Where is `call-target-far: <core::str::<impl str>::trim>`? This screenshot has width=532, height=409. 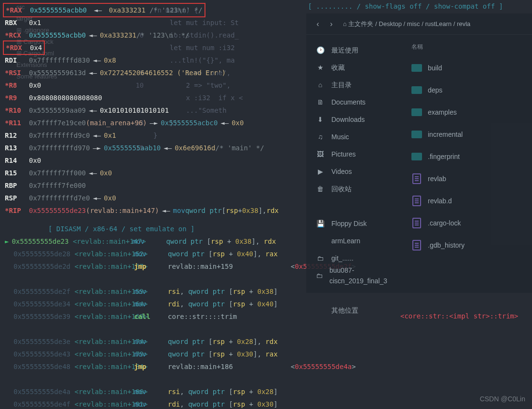
call-target-far: <core::str::<impl str>::trim> is located at coordinates (459, 316).